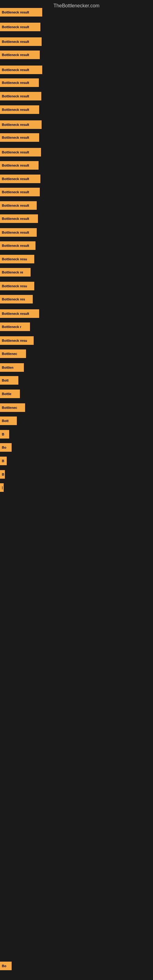 This screenshot has height=980, width=153. Describe the element at coordinates (12, 368) in the screenshot. I see `bar-27: Bottlen` at that location.